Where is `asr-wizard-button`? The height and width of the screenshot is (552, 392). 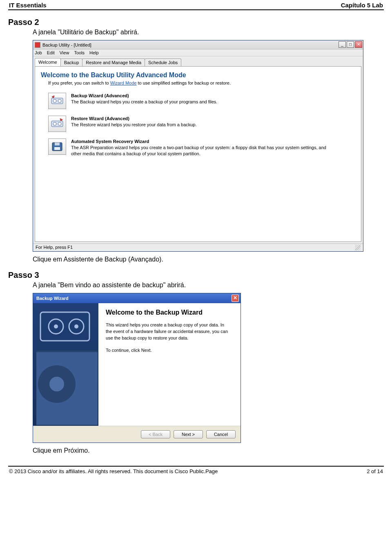
asr-wizard-button is located at coordinates (57, 147).